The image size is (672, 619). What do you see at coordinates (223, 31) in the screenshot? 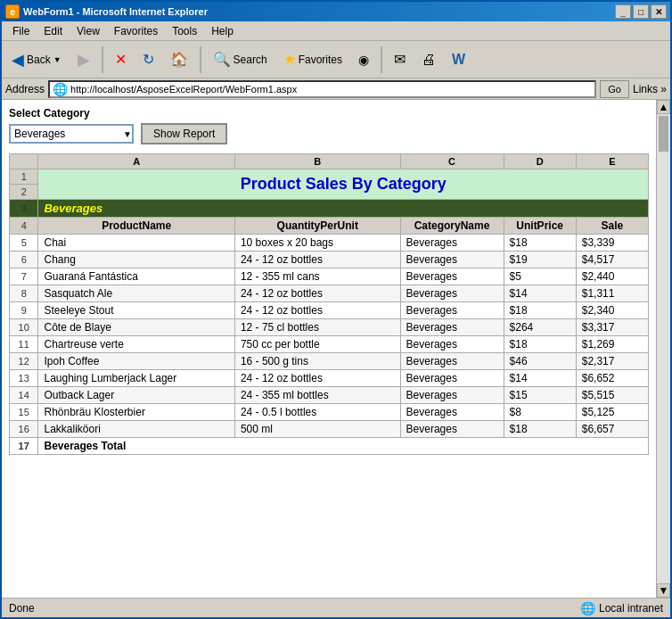
I see `menu-help: Help` at bounding box center [223, 31].